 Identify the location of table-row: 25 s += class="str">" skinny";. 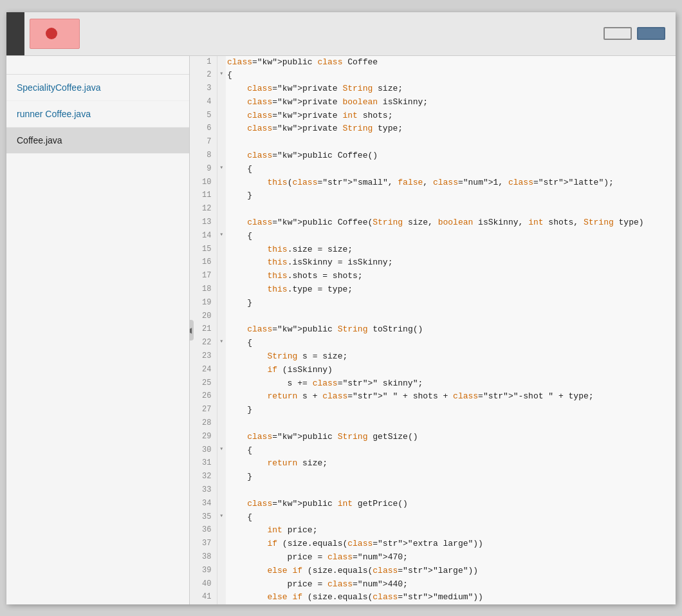
(432, 384).